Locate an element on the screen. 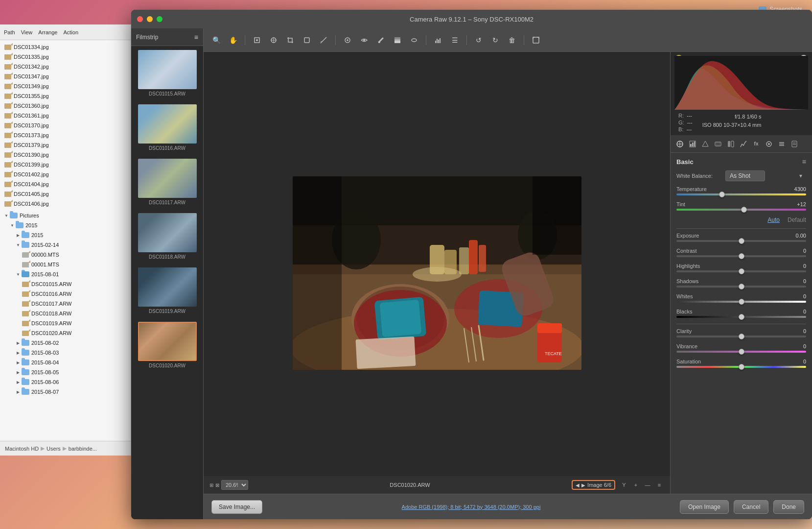 The width and height of the screenshot is (812, 529). breadcrumb-users: Users is located at coordinates (54, 449).